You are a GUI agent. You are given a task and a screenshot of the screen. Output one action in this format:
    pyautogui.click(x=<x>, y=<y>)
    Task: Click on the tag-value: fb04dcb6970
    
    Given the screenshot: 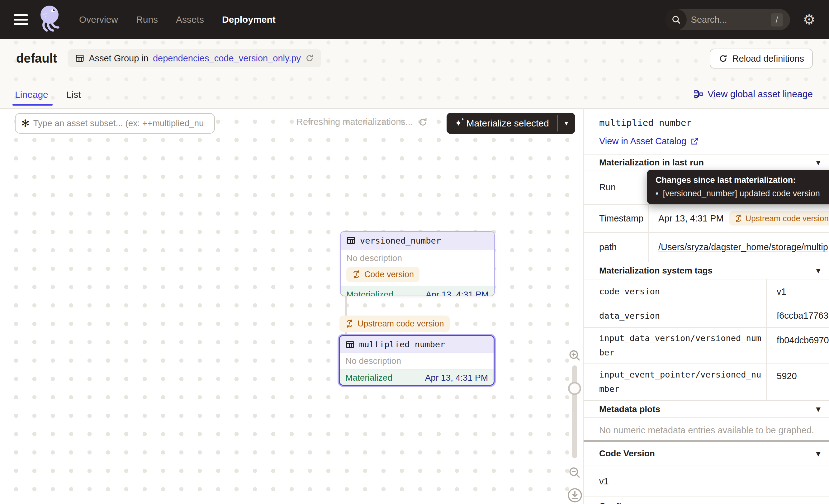 What is the action you would take?
    pyautogui.click(x=798, y=340)
    